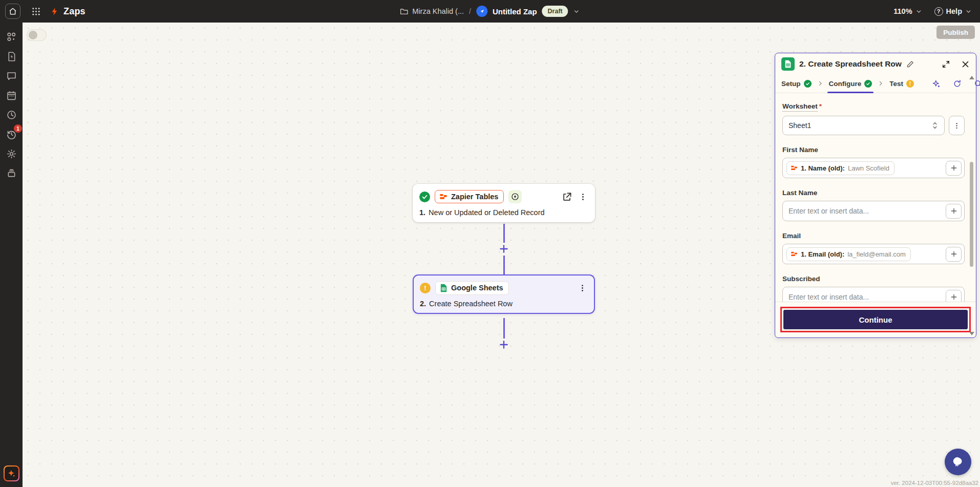 This screenshot has width=980, height=487. What do you see at coordinates (808, 84) in the screenshot?
I see `setup-complete-icon` at bounding box center [808, 84].